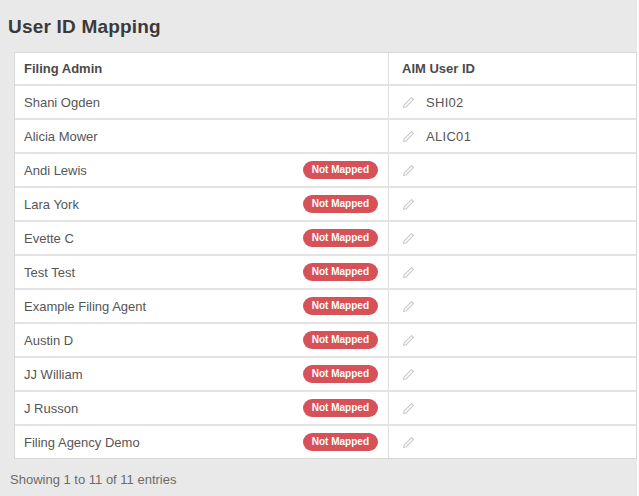 This screenshot has height=496, width=639. Describe the element at coordinates (326, 271) in the screenshot. I see `table-row: Test Test Not Mapped` at that location.